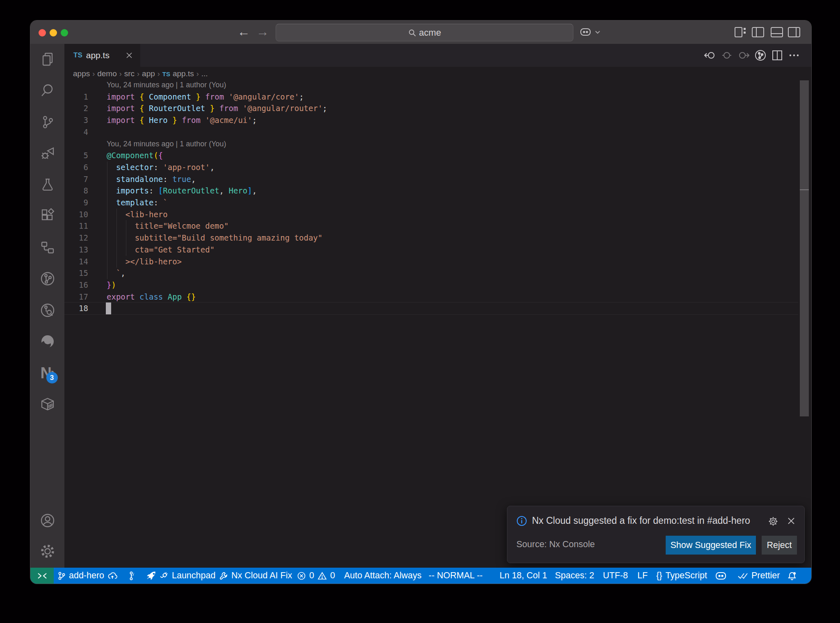  I want to click on vertical-scrollbar, so click(804, 248).